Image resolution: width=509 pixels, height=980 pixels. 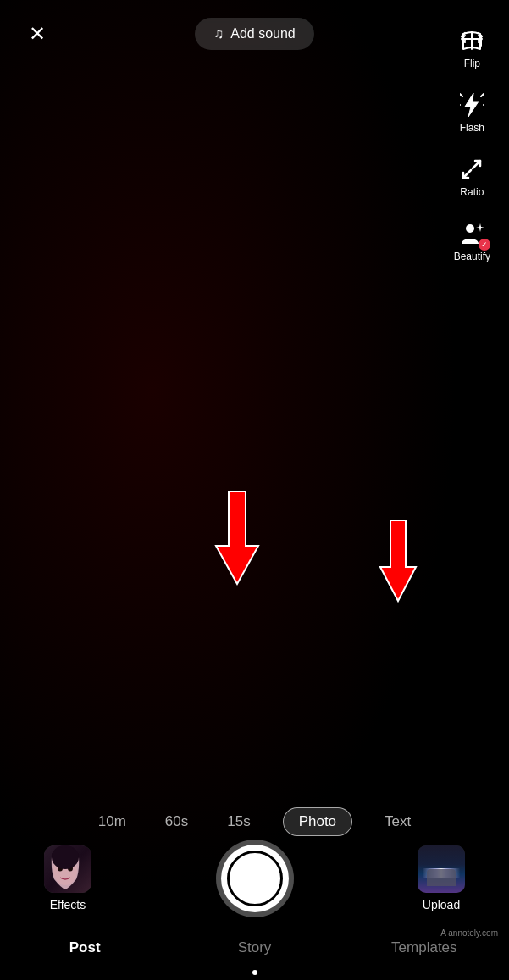 What do you see at coordinates (255, 878) in the screenshot?
I see `shutter-inner` at bounding box center [255, 878].